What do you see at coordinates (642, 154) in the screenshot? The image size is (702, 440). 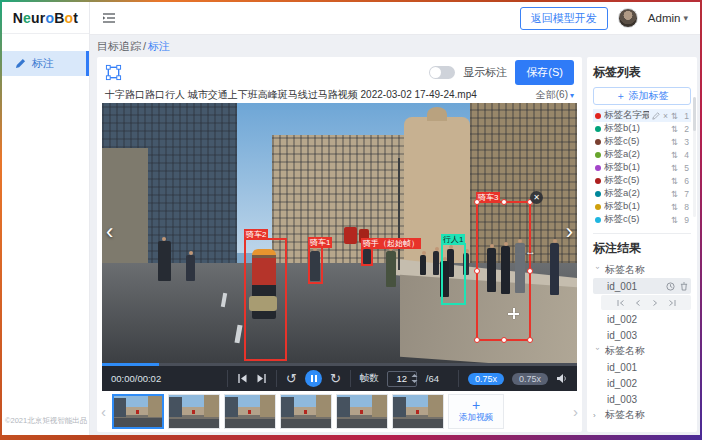 I see `label-row: 标签a(2) ⇅ 4` at bounding box center [642, 154].